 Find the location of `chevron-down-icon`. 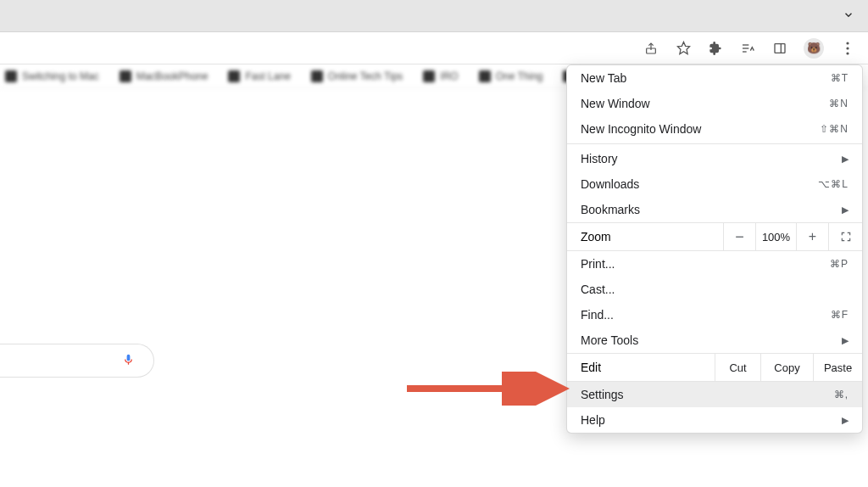

chevron-down-icon is located at coordinates (849, 15).